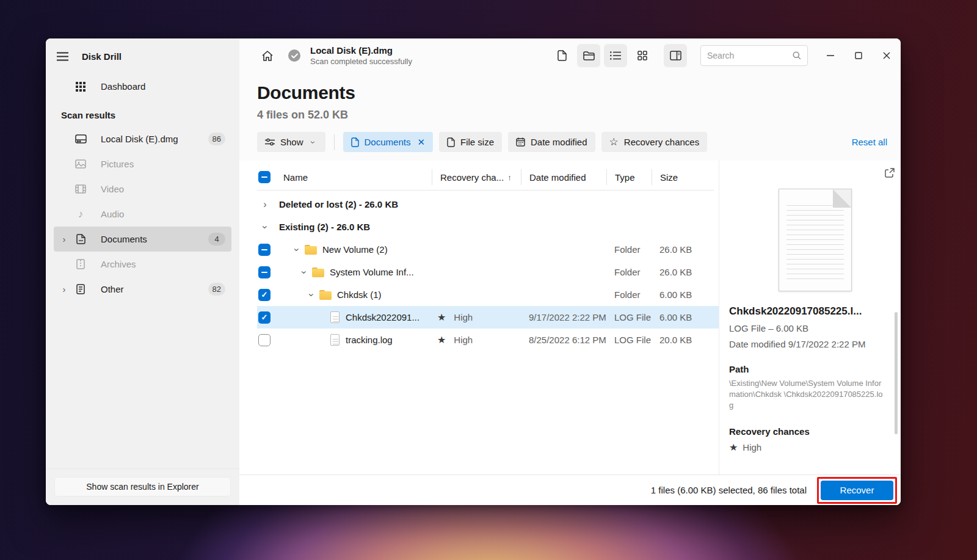 Image resolution: width=977 pixels, height=560 pixels. What do you see at coordinates (62, 56) in the screenshot?
I see `hamburger-menu-icon` at bounding box center [62, 56].